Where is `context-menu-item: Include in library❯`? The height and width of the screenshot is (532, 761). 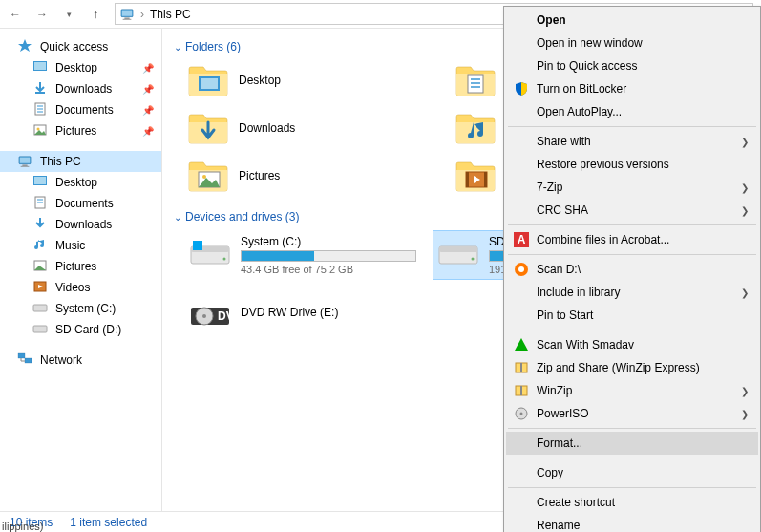 context-menu-item: Include in library❯ is located at coordinates (632, 292).